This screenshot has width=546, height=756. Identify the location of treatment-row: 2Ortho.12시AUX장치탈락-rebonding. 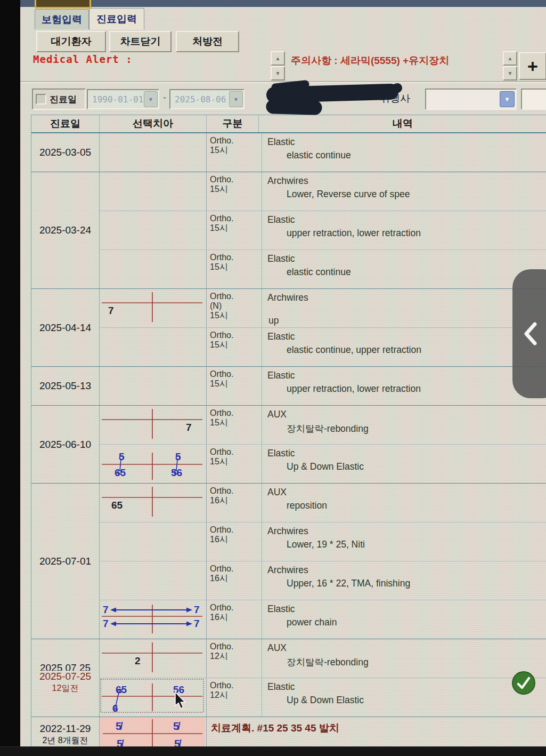
(323, 658).